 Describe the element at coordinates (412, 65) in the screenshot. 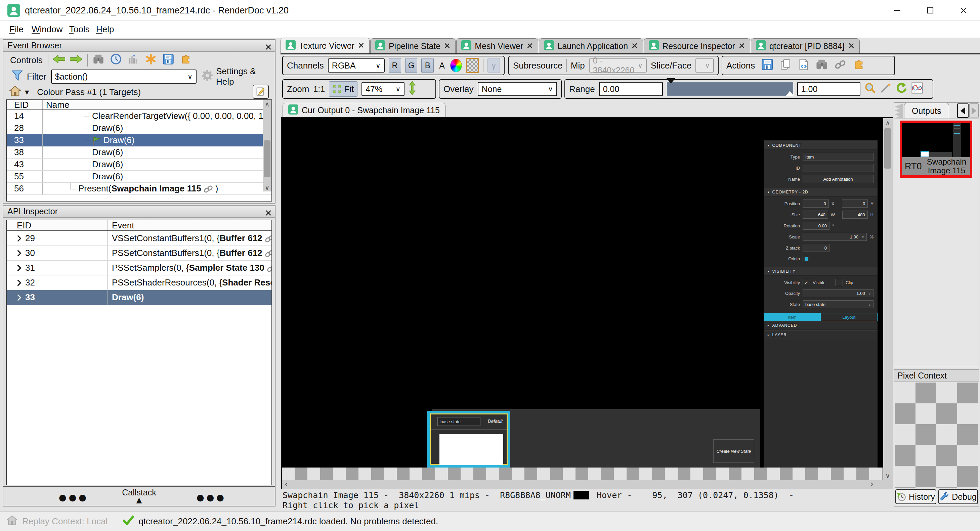

I see `green-channel-button: G` at that location.